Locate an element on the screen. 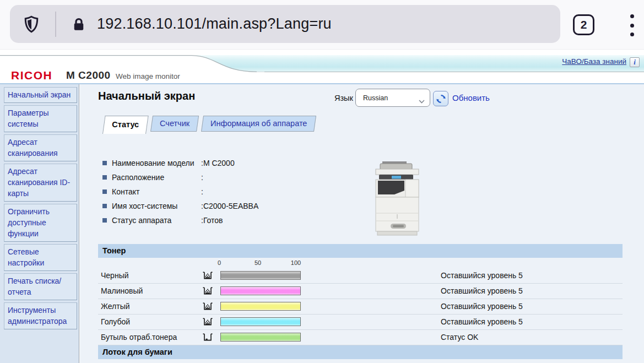  toner-scale: 0 50 100 is located at coordinates (360, 263).